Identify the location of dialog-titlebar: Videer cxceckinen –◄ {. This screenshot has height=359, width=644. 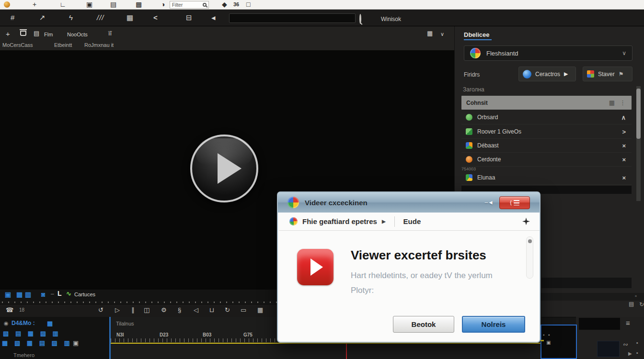
(409, 202).